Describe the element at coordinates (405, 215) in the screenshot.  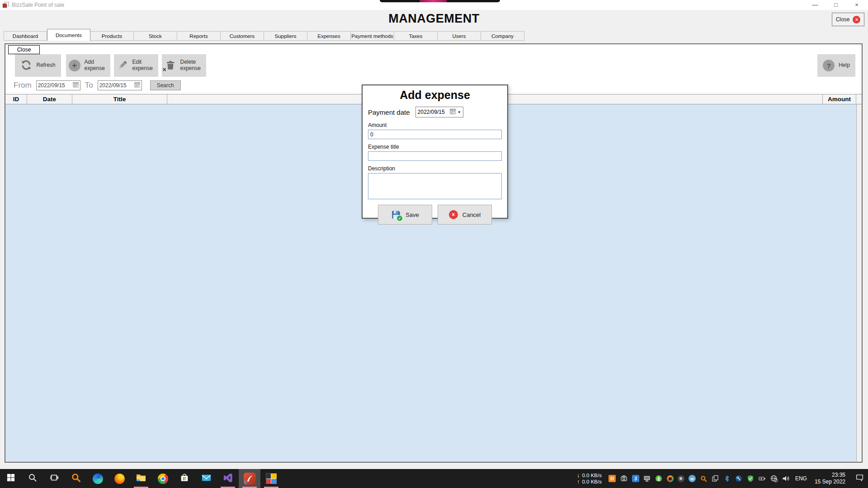
I see `save-button: ✓ Save` at that location.